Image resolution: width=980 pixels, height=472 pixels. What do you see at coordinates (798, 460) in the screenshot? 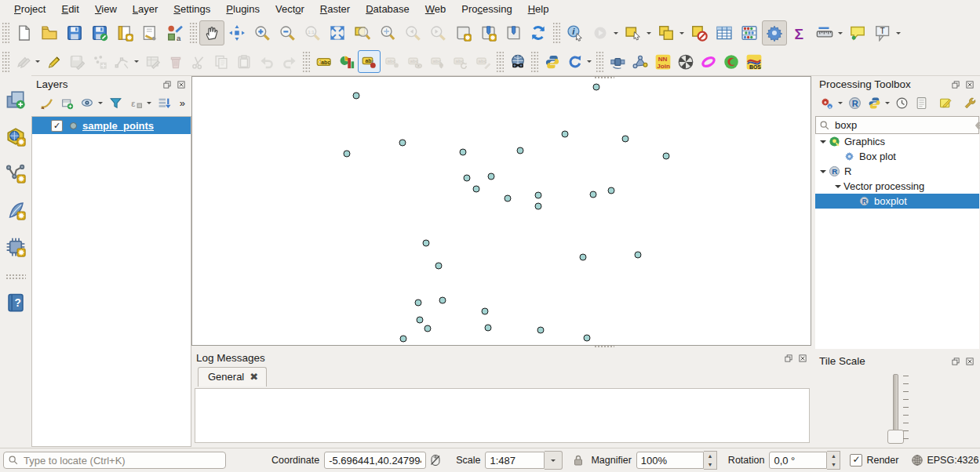
I see `rotation-input` at bounding box center [798, 460].